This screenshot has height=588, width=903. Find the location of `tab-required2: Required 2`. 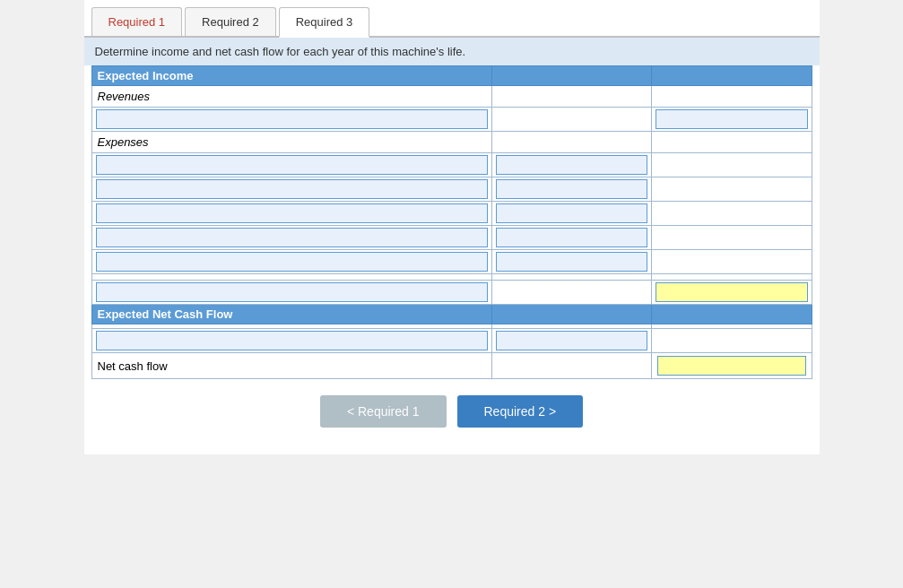

tab-required2: Required 2 is located at coordinates (230, 22).